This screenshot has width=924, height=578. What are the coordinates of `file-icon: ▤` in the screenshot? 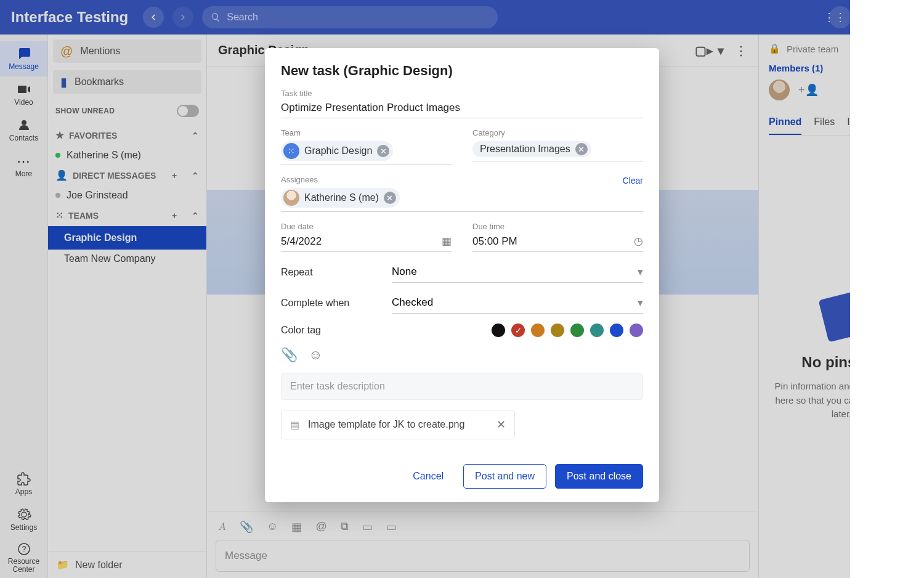 It's located at (294, 425).